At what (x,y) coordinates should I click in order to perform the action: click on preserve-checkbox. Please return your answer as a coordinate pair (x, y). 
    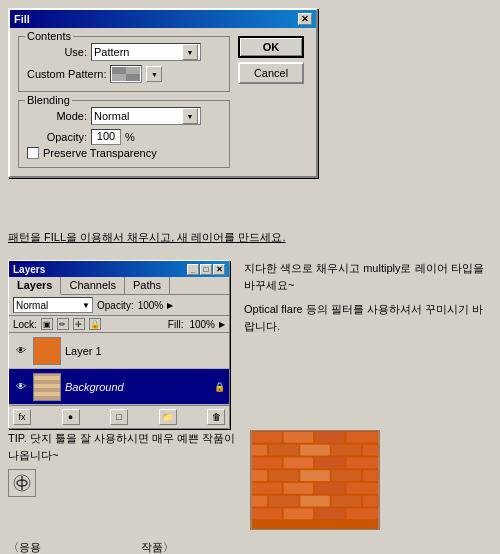
    Looking at the image, I should click on (33, 153).